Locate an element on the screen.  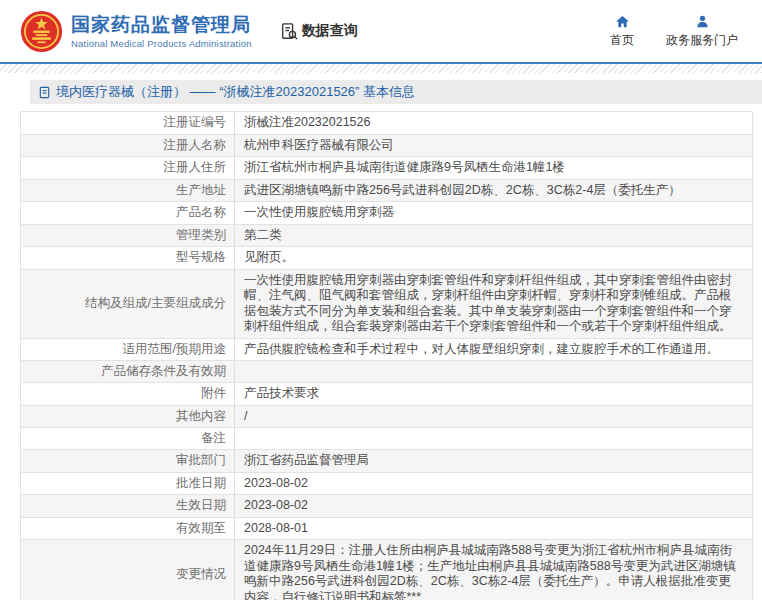
row-value: 产品技术要求 is located at coordinates (494, 394).